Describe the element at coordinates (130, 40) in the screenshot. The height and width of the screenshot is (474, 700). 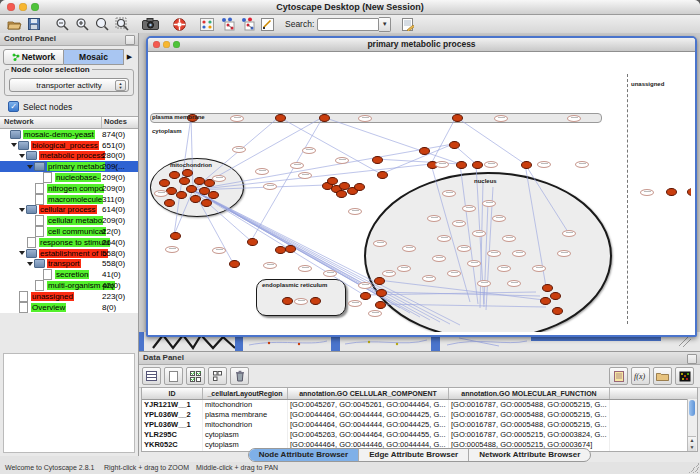
I see `float-panel-icon` at that location.